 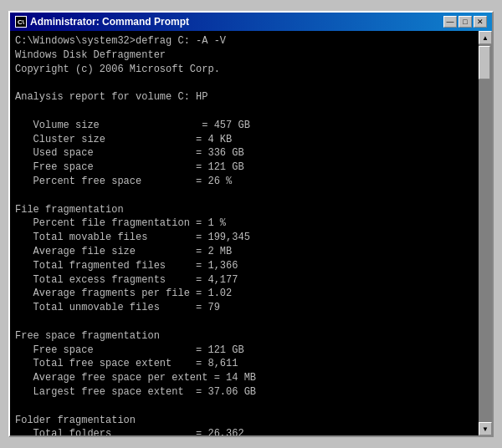 What do you see at coordinates (102, 22) in the screenshot?
I see `title-bar-left: C\ Administrator: Command Prompt` at bounding box center [102, 22].